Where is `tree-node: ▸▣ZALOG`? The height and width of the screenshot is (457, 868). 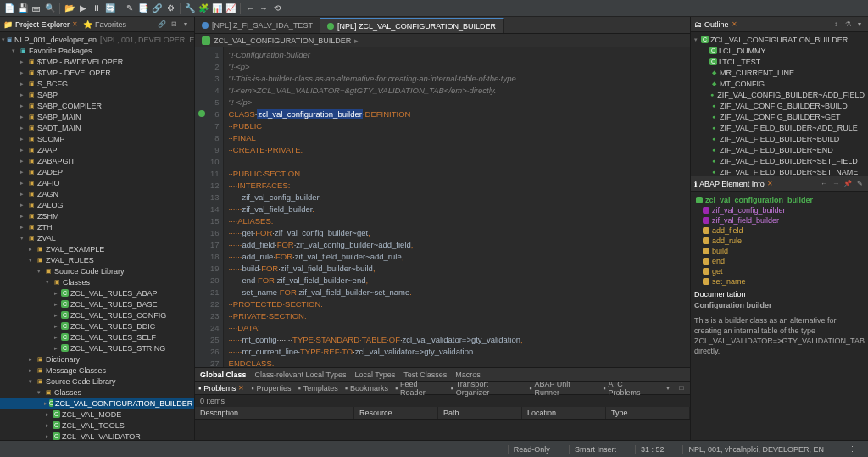 tree-node: ▸▣ZALOG is located at coordinates (97, 205).